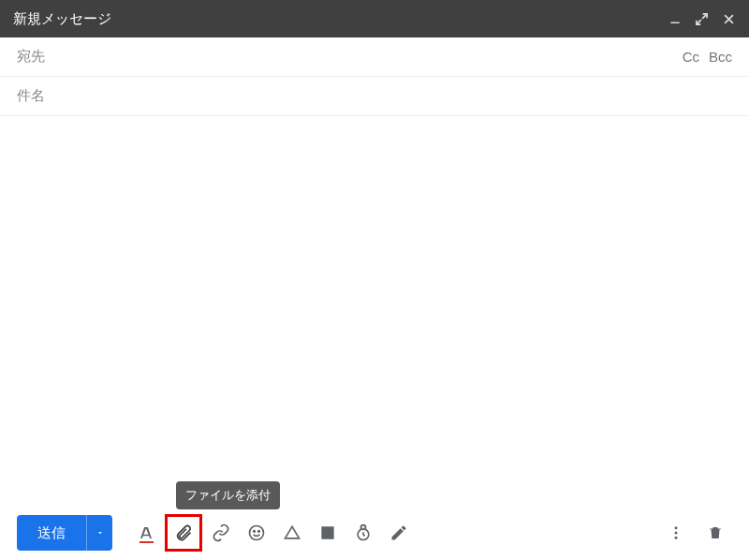 The height and width of the screenshot is (560, 749). What do you see at coordinates (65, 533) in the screenshot?
I see `send-button-group: 送信` at bounding box center [65, 533].